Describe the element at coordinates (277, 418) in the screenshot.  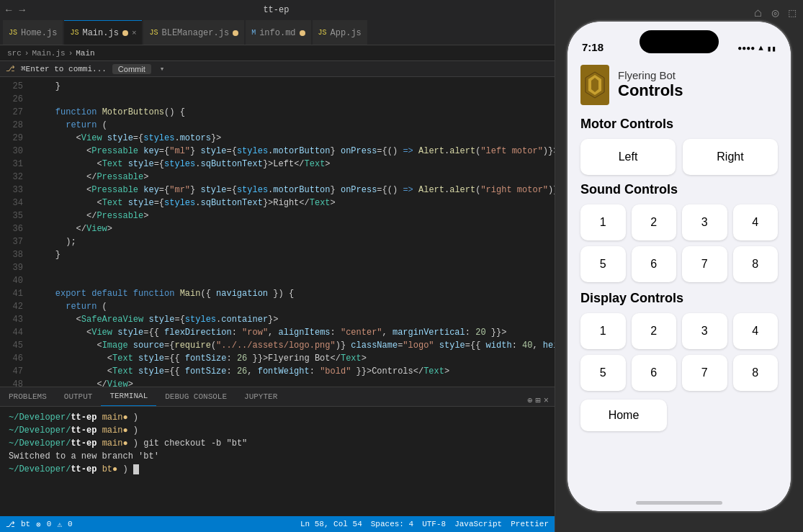
I see `terminal-line: ~/Developer/tt-ep main● )` at that location.